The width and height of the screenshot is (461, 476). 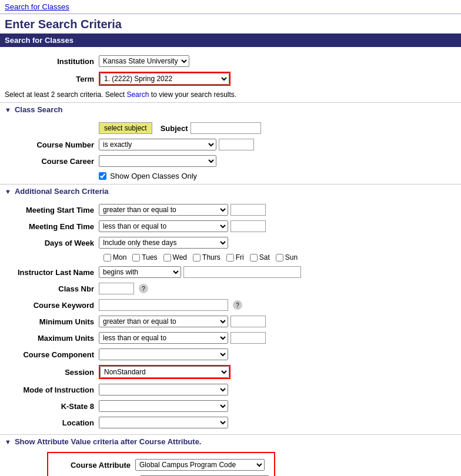 I want to click on maximum-units-label: Maximum Units, so click(x=52, y=338).